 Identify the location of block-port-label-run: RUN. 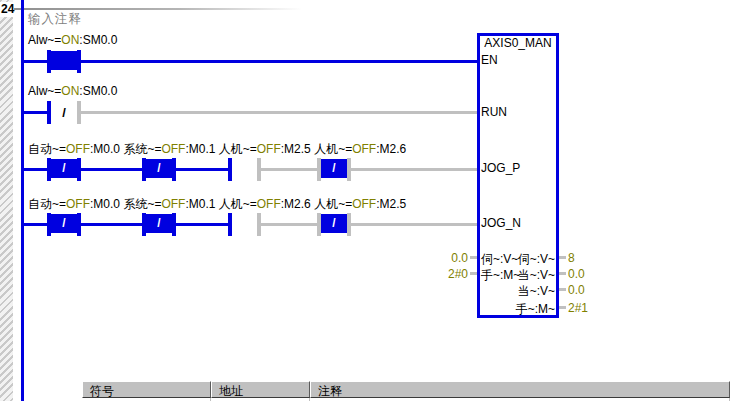
(494, 112).